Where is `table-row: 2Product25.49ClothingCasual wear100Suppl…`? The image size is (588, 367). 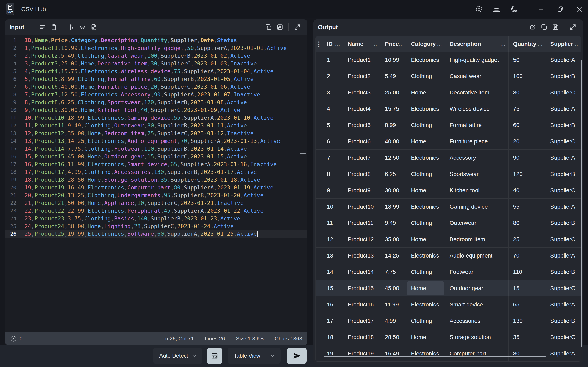
table-row: 2Product25.49ClothingCasual wear100Suppl… is located at coordinates (448, 76).